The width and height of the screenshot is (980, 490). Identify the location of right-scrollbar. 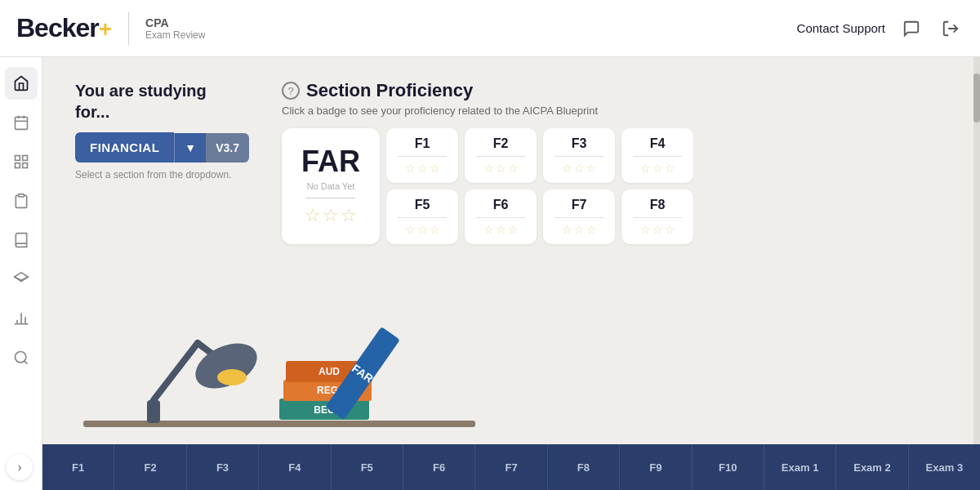
(977, 251).